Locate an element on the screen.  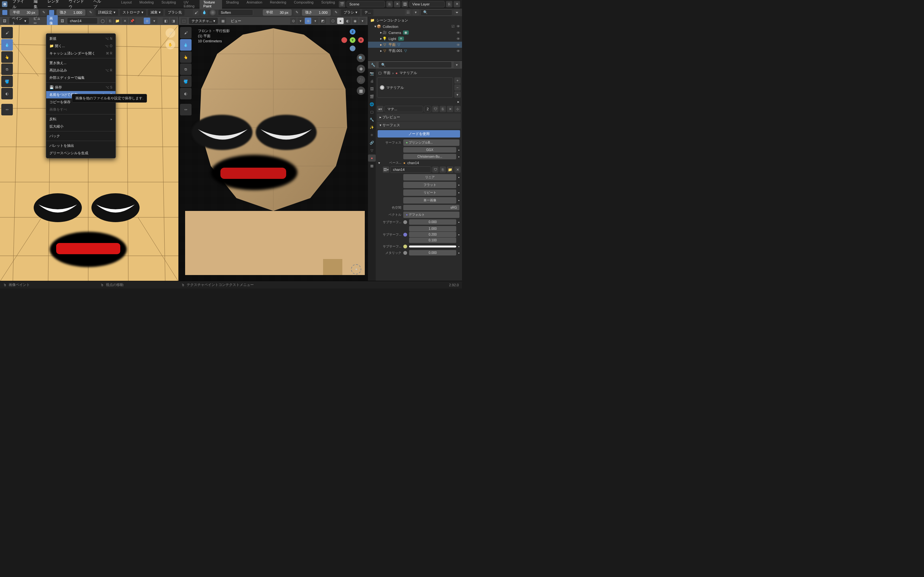
mat-browse-icon: ●▾ is located at coordinates (380, 109).